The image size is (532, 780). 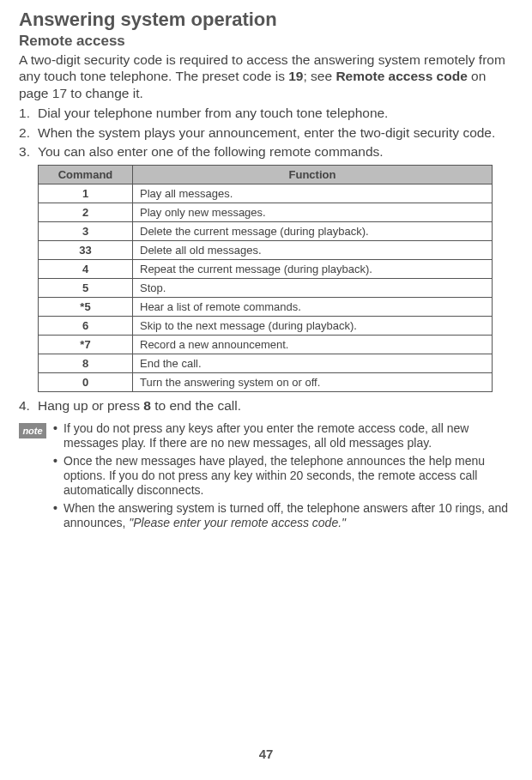 What do you see at coordinates (266, 269) in the screenshot?
I see `table-row: 4Repeat the current message (during play…` at bounding box center [266, 269].